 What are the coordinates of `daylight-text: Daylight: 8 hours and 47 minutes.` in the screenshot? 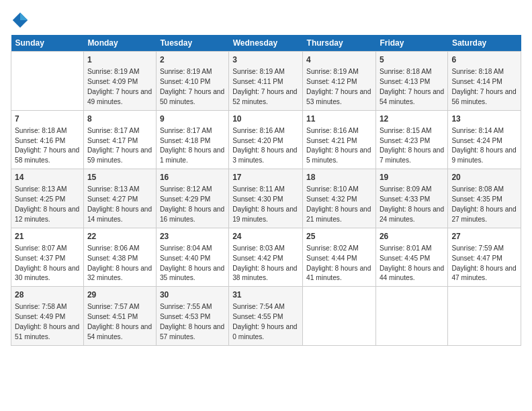 It's located at (484, 273).